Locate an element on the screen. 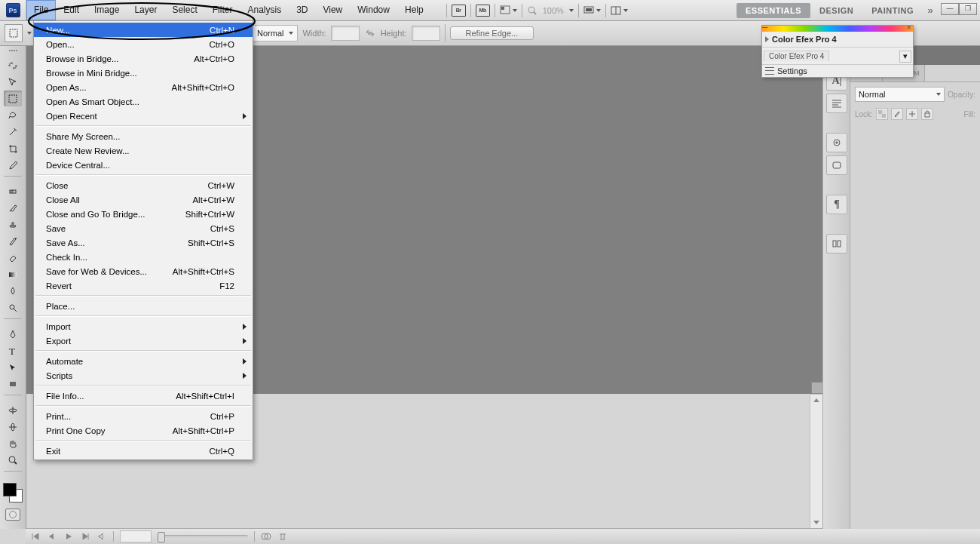 Image resolution: width=980 pixels, height=544 pixels. palette-grabber is located at coordinates (13, 52).